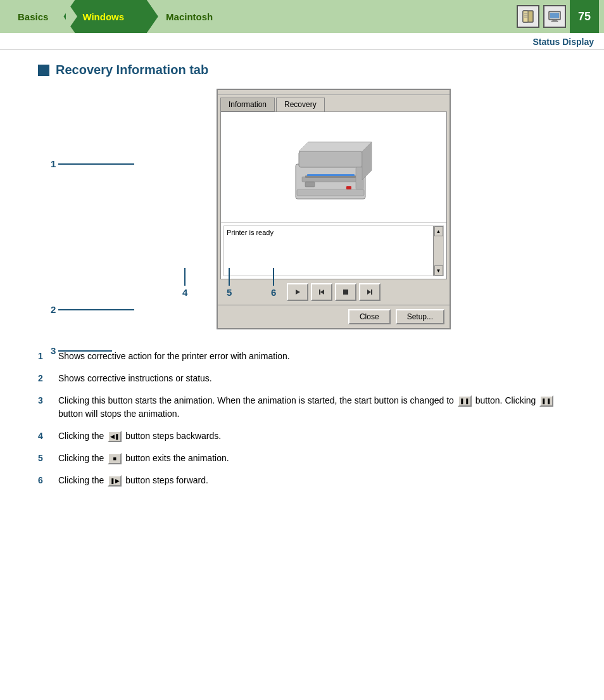  I want to click on windows-label: Windows, so click(103, 16).